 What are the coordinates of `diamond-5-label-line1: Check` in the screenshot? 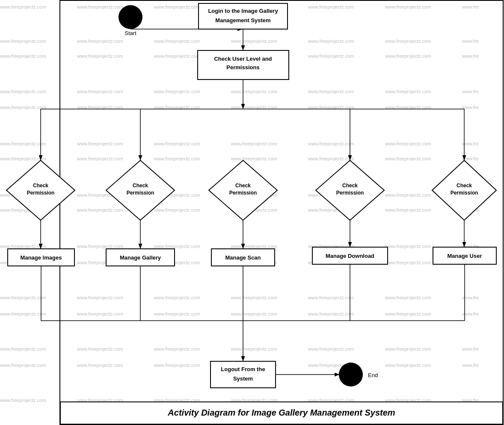 It's located at (464, 186).